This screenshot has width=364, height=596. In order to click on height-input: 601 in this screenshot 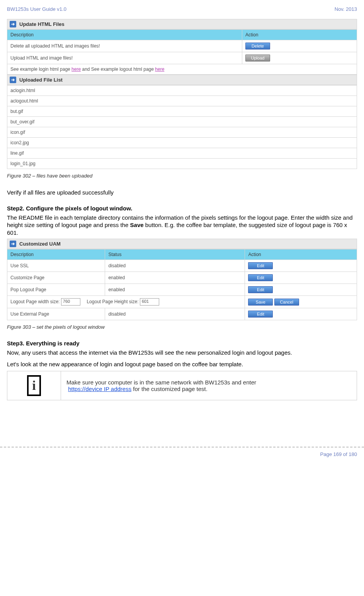, I will do `click(150, 302)`.